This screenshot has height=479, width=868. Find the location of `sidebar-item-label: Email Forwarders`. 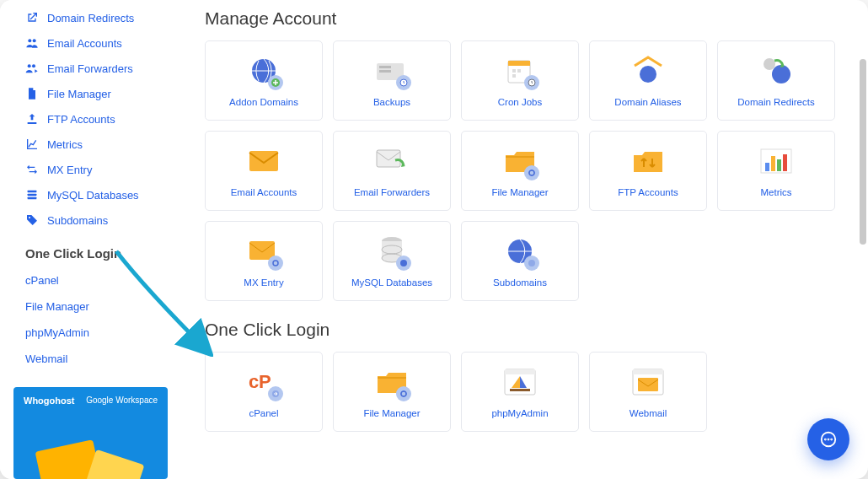

sidebar-item-label: Email Forwarders is located at coordinates (90, 69).